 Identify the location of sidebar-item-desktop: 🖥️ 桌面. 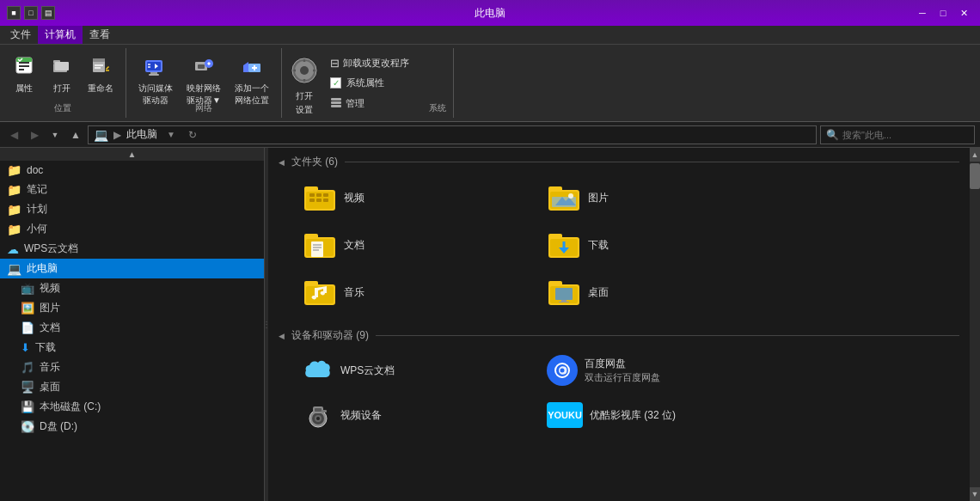
(132, 387).